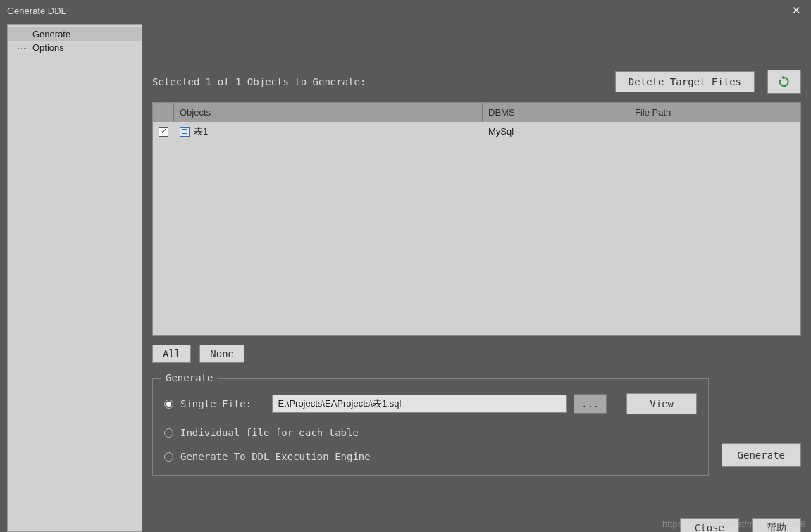  I want to click on radio-label: Single File:, so click(223, 404).